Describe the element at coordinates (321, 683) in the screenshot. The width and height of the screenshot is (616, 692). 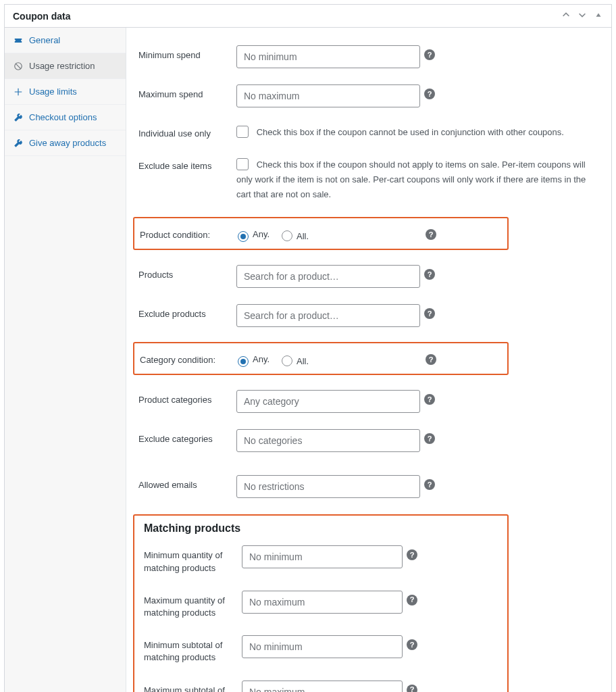
I see `row-max-subtotal: Maximum subtotal of matching products ?` at that location.